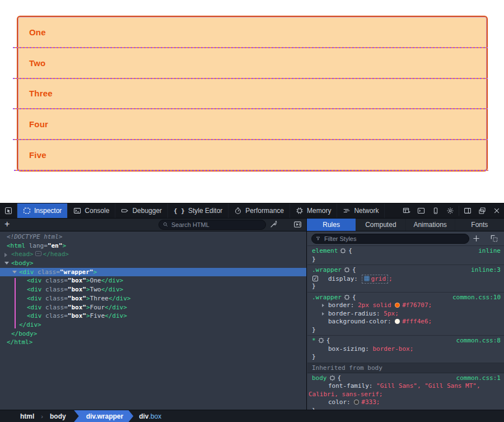 Image resolution: width=504 pixels, height=422 pixels. Describe the element at coordinates (153, 325) in the screenshot. I see `markup-line: </div>` at that location.